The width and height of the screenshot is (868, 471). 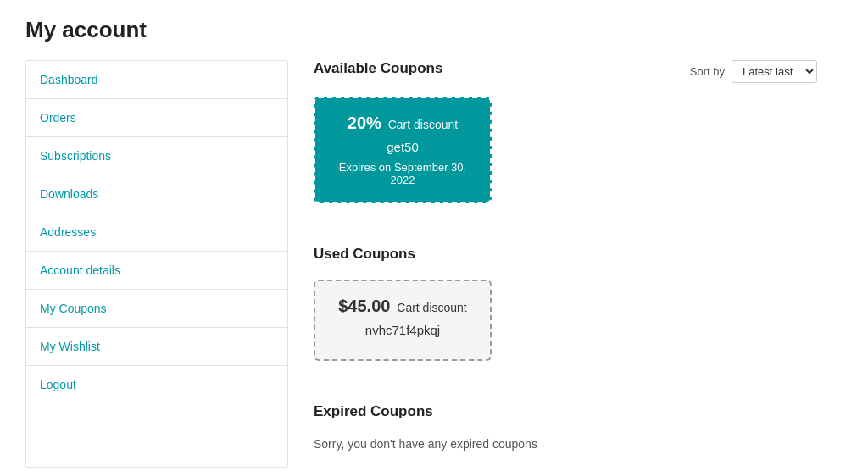 I want to click on sidebar-item-dashboard: Dashboard, so click(x=157, y=80).